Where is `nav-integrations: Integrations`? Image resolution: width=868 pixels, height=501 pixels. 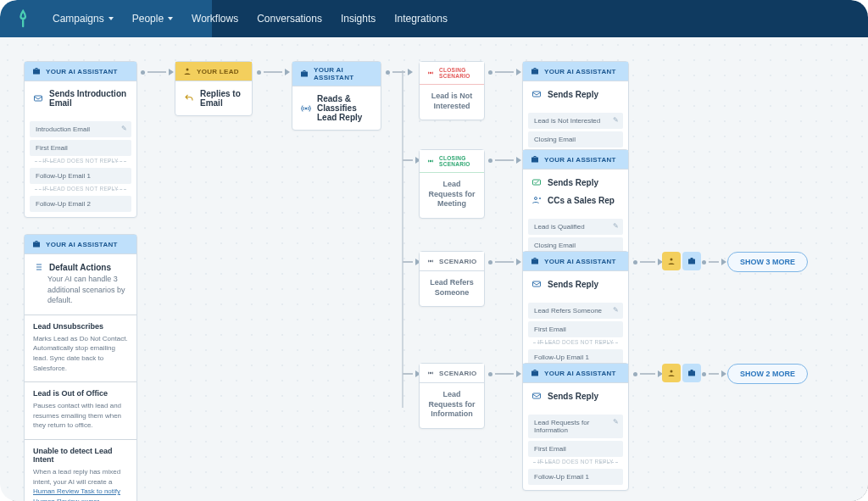 nav-integrations: Integrations is located at coordinates (420, 19).